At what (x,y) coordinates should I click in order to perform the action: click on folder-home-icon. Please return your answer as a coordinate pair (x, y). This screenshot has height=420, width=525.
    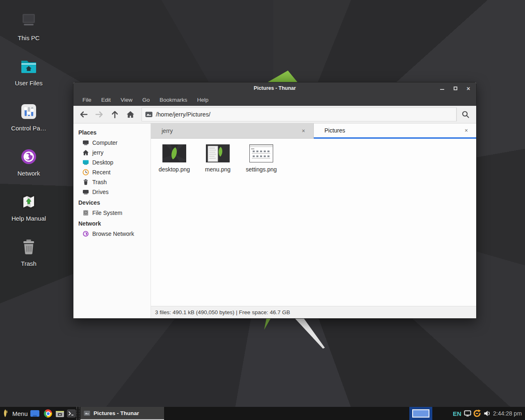
    Looking at the image, I should click on (29, 66).